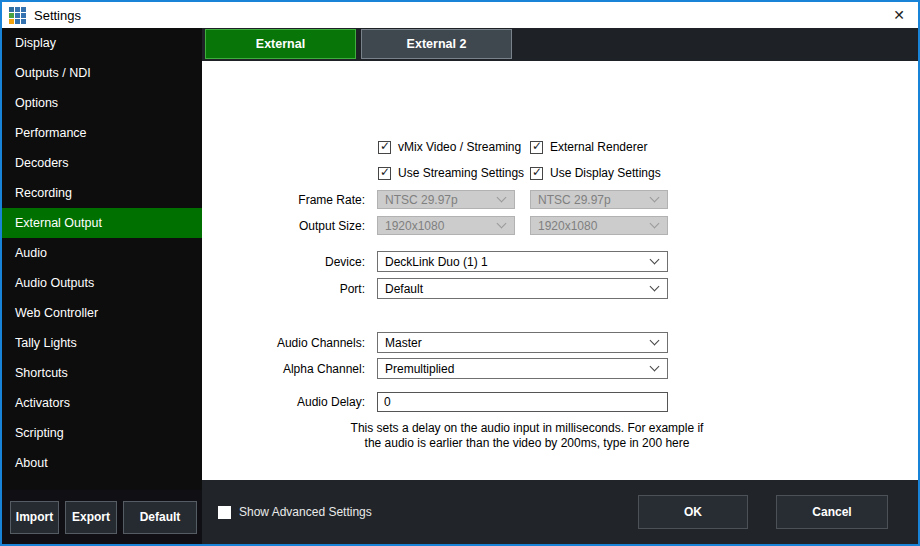 This screenshot has height=546, width=920. I want to click on audio-delay-input, so click(522, 402).